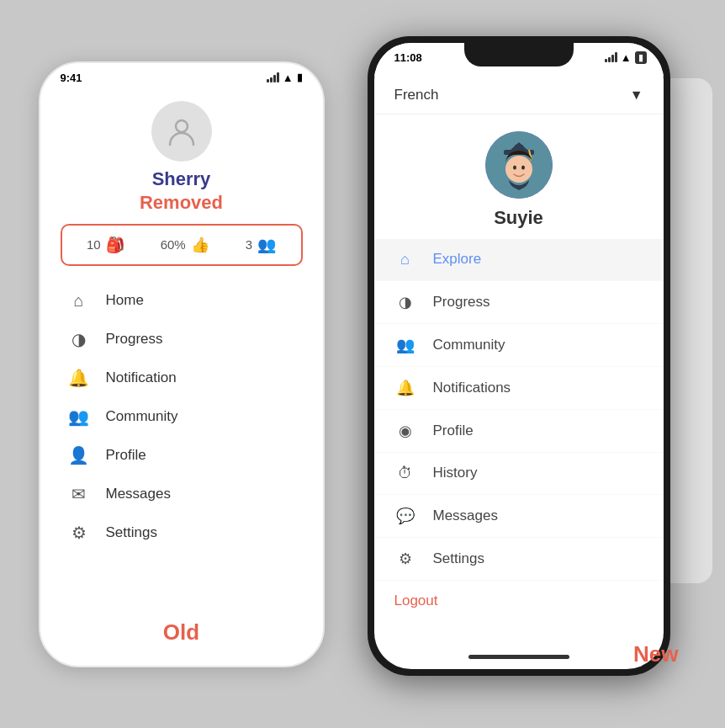  I want to click on community-icon: 👥, so click(79, 417).